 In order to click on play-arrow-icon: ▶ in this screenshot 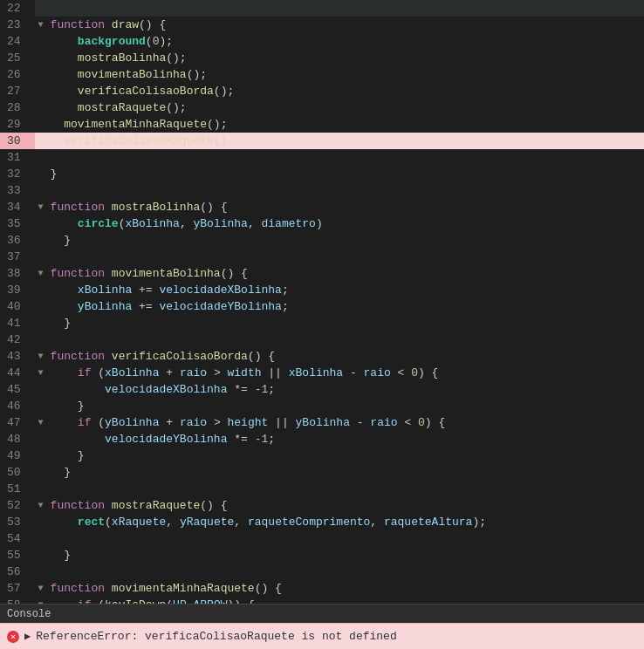, I will do `click(28, 637)`.